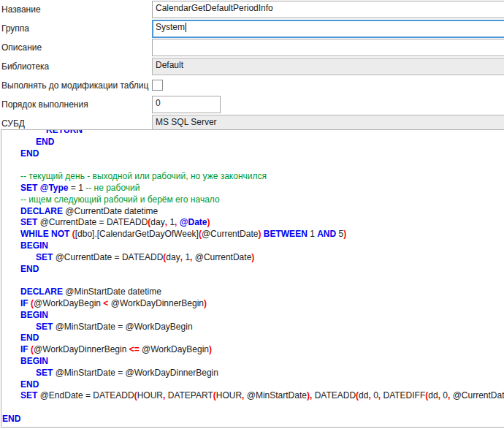 The width and height of the screenshot is (504, 429). I want to click on form-row-run-before-modification: Выполнять до модификации таблиц, so click(252, 86).